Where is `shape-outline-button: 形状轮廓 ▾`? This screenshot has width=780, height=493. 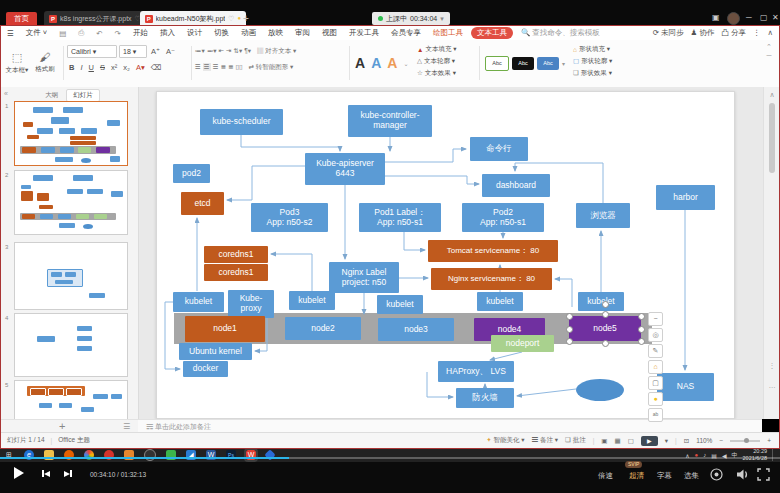 shape-outline-button: 形状轮廓 ▾ is located at coordinates (596, 62).